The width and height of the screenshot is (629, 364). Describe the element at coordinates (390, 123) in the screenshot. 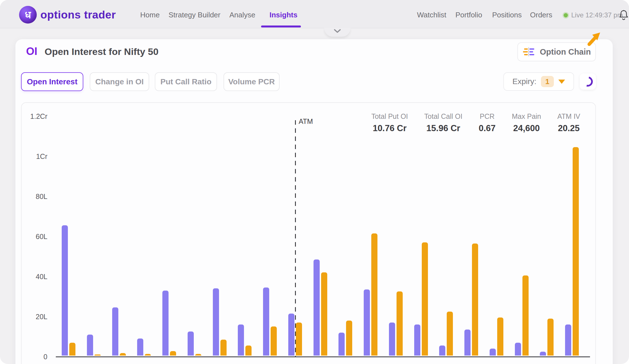

I see `stat-total-put-oi: Total Put OI10.76 Cr` at that location.